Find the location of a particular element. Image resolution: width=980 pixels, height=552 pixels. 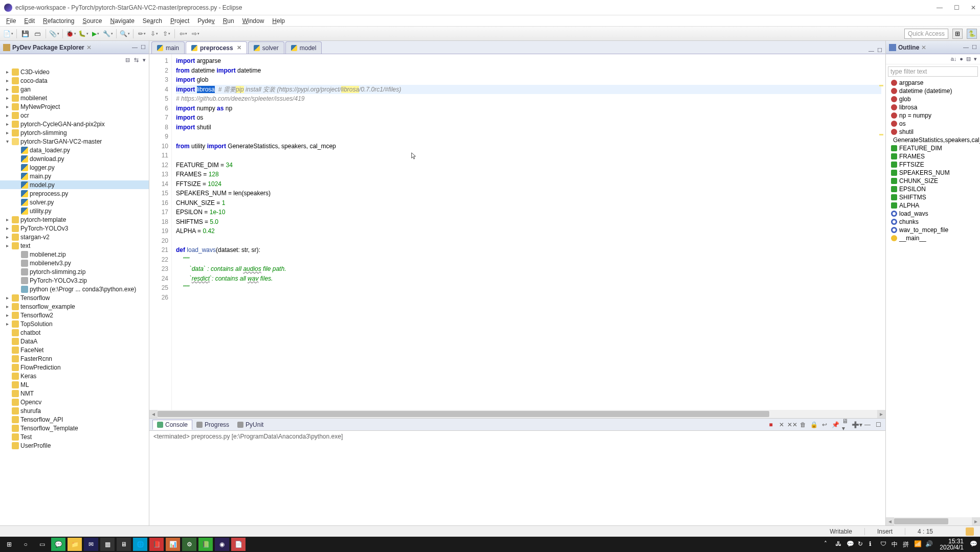

menu-search: Search is located at coordinates (152, 21).